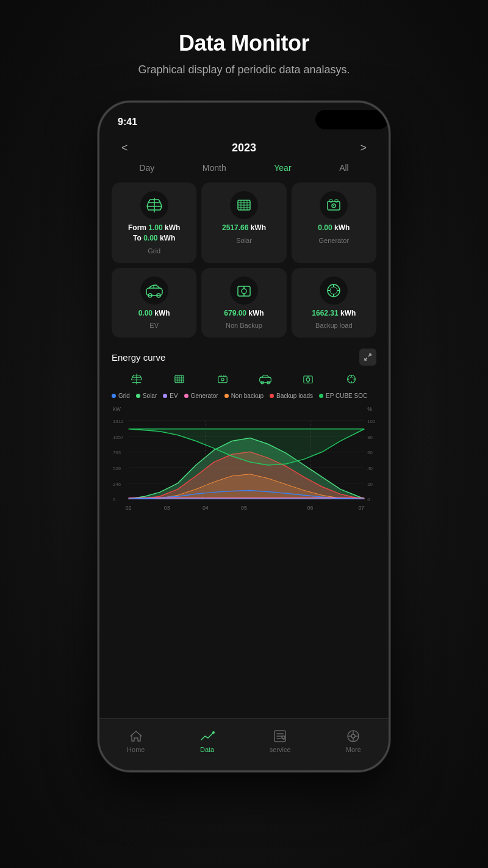  What do you see at coordinates (295, 396) in the screenshot?
I see `legend-label-backuploads: Backup loads` at bounding box center [295, 396].